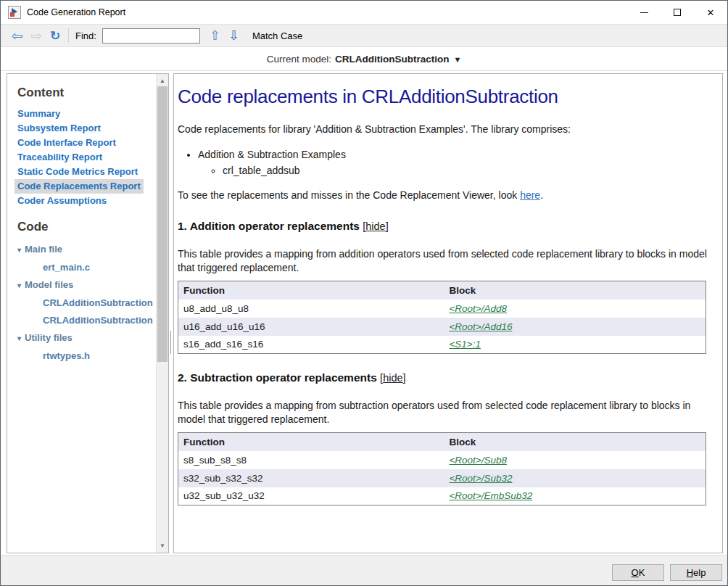 This screenshot has width=728, height=586. Describe the element at coordinates (442, 345) in the screenshot. I see `table-row: s16_add_s16_s16 <S1>:1` at that location.